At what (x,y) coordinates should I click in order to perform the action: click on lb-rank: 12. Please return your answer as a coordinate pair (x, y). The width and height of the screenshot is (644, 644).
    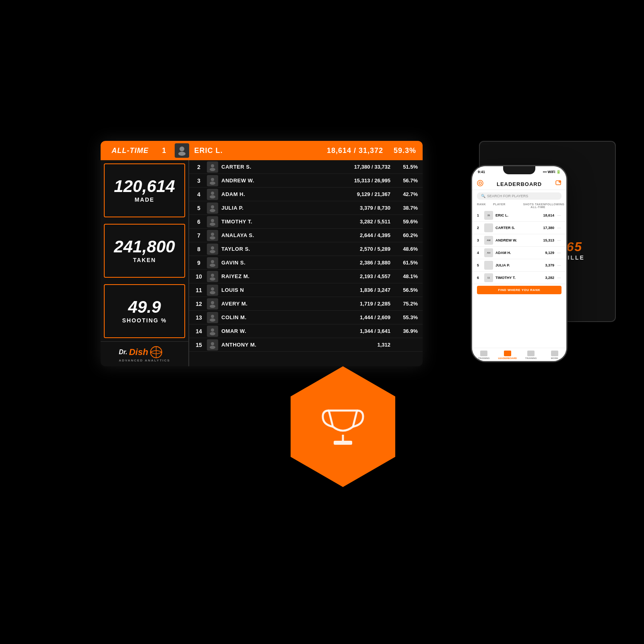
    Looking at the image, I should click on (199, 304).